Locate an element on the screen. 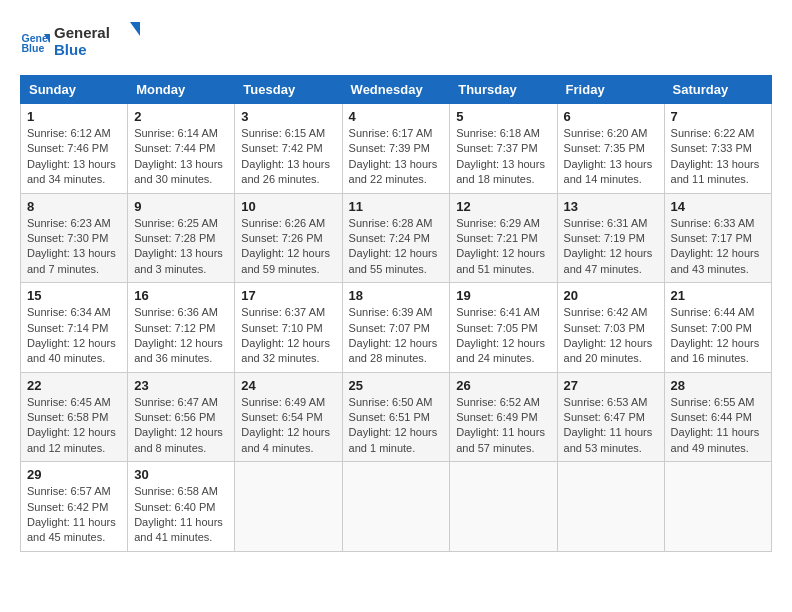 The height and width of the screenshot is (612, 792). sunset-label: Sunset: 7:28 PM is located at coordinates (174, 238).